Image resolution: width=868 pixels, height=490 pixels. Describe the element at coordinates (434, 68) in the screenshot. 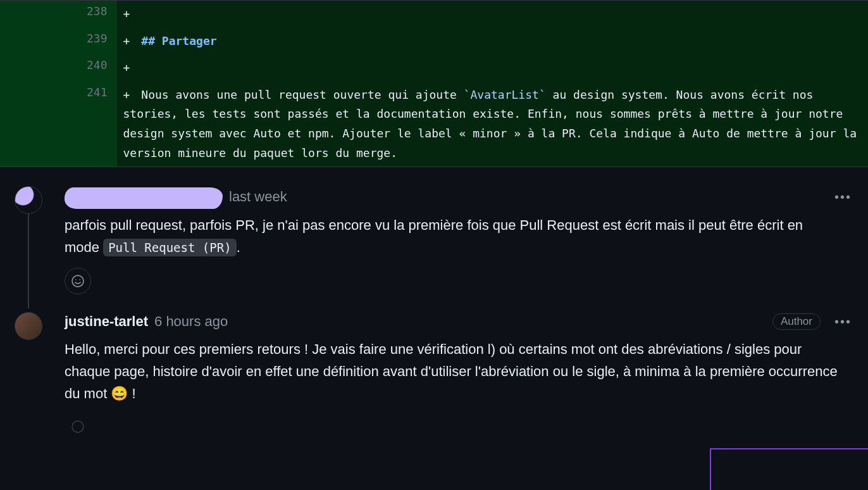

I see `diff-line: 240 +` at that location.